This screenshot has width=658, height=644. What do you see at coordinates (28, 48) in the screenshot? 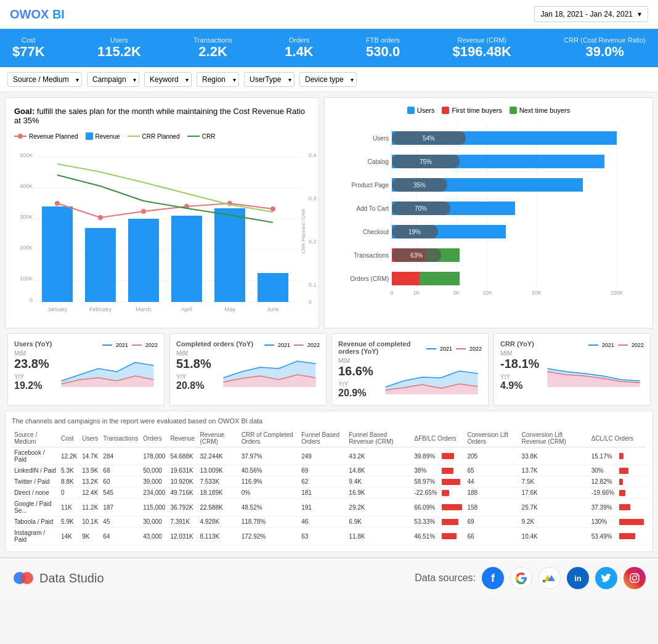
I see `kpi-cost: Cost $77K` at bounding box center [28, 48].